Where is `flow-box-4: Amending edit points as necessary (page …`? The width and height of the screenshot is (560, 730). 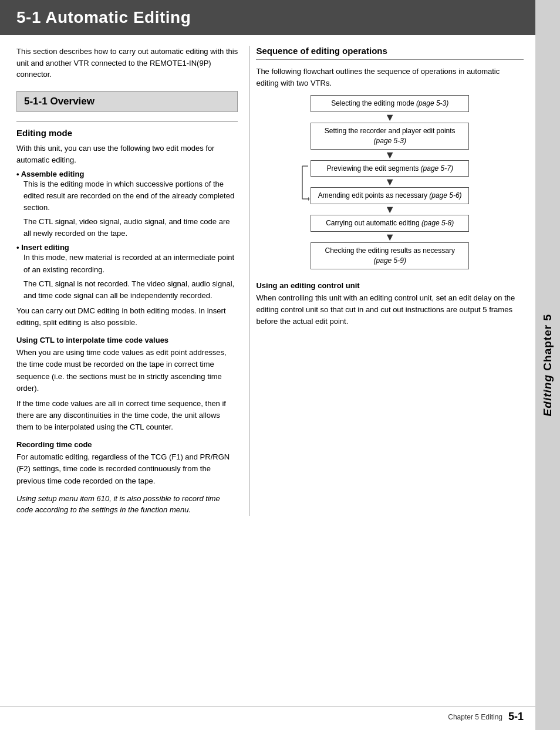
flow-box-4: Amending edit points as necessary (page … is located at coordinates (390, 196).